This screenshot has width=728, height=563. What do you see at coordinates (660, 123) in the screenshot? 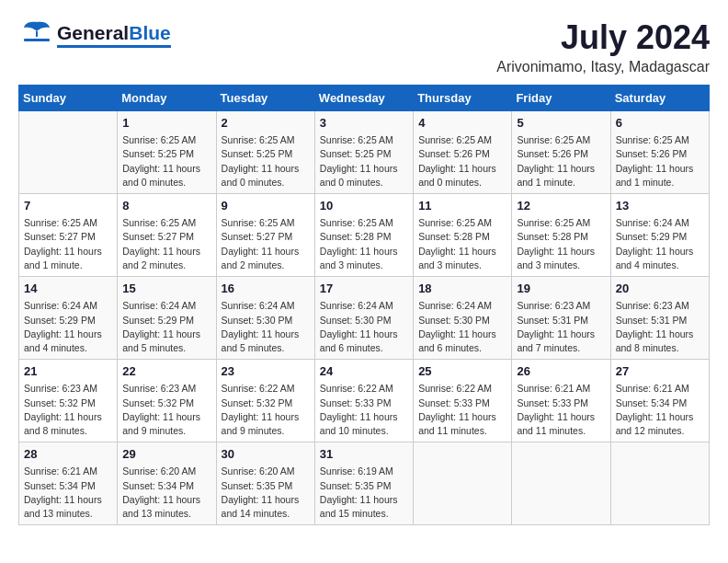
I see `day-number: 6` at bounding box center [660, 123].